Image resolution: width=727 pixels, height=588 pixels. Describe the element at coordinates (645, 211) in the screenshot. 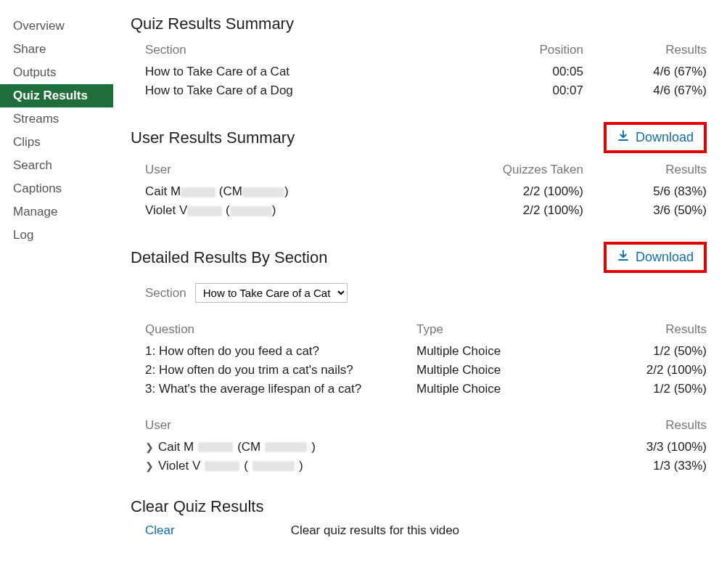

I see `cell-results: 3/6 (50%)` at that location.